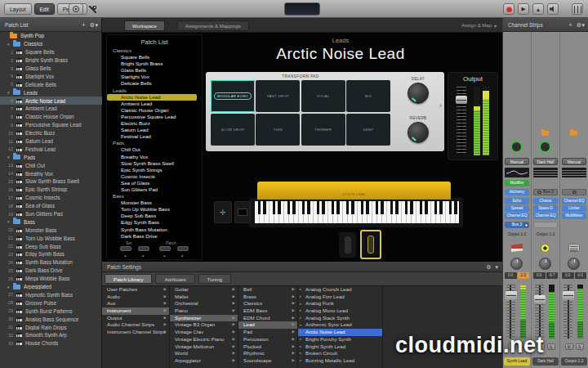 The height and width of the screenshot is (368, 588). I want to click on library-item-arpeggiator: Arpeggiator▶, so click(204, 361).